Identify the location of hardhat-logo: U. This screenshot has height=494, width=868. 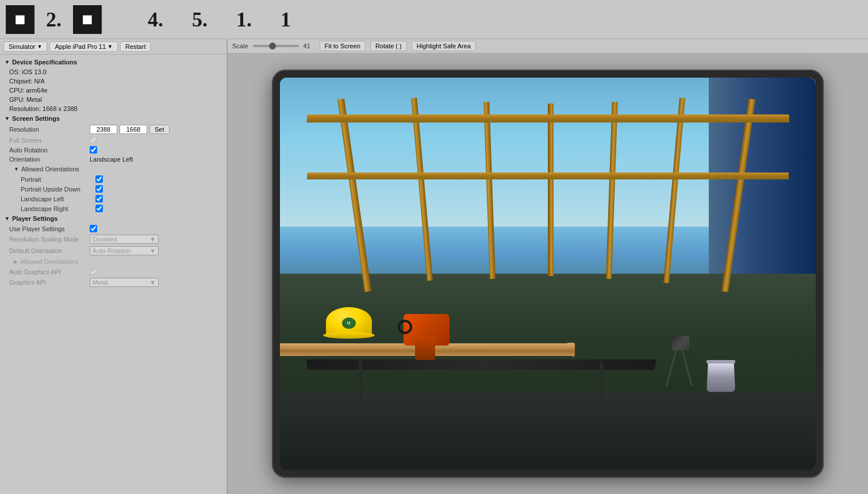
(349, 323).